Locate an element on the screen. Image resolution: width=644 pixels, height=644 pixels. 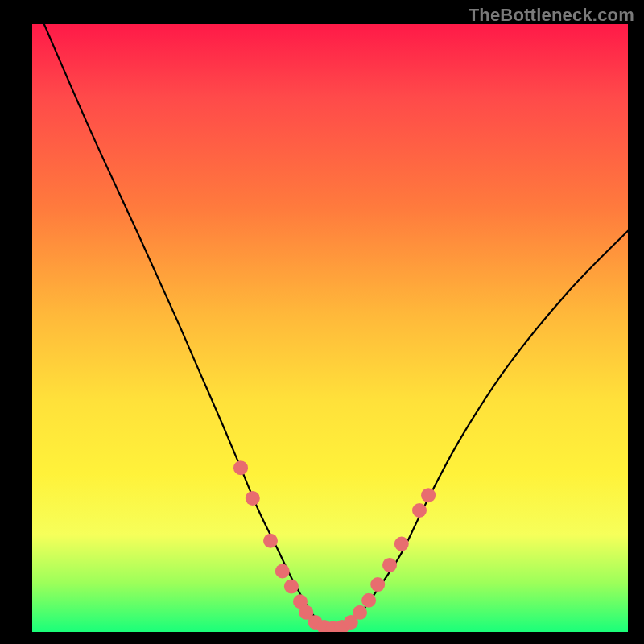
curve-markers is located at coordinates (335, 546).